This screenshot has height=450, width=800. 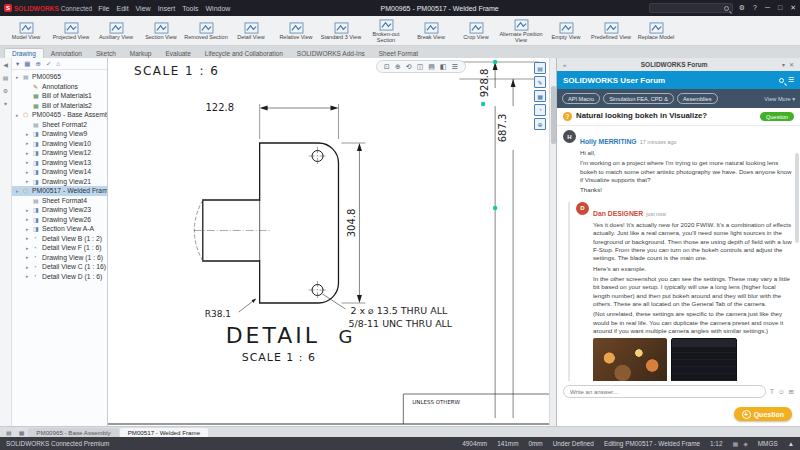 I want to click on tree-toolbar-icon: ✓, so click(x=48, y=64).